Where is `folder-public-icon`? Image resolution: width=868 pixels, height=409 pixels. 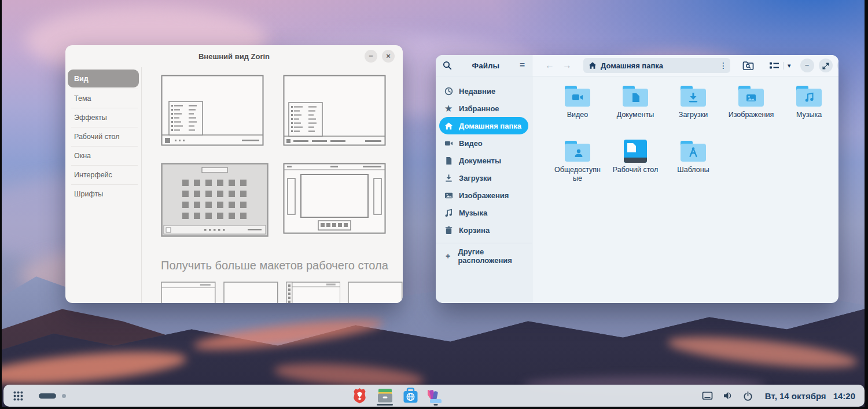 folder-public-icon is located at coordinates (578, 151).